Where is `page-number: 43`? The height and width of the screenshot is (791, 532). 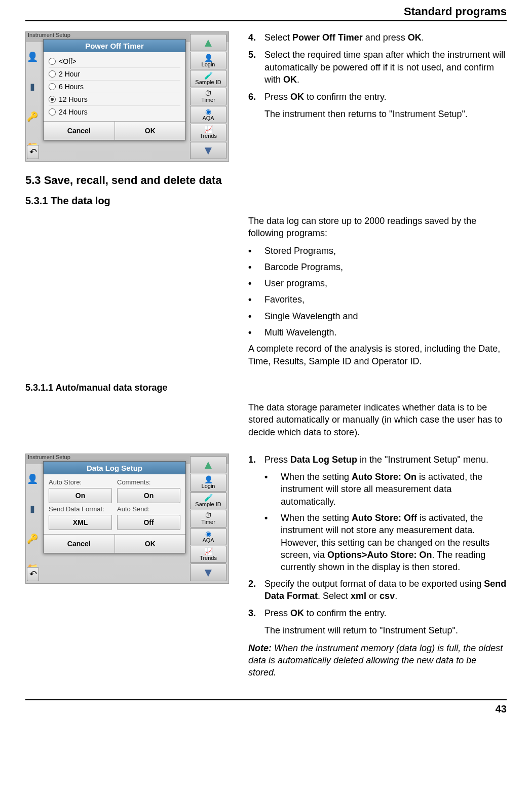 page-number: 43 is located at coordinates (266, 708).